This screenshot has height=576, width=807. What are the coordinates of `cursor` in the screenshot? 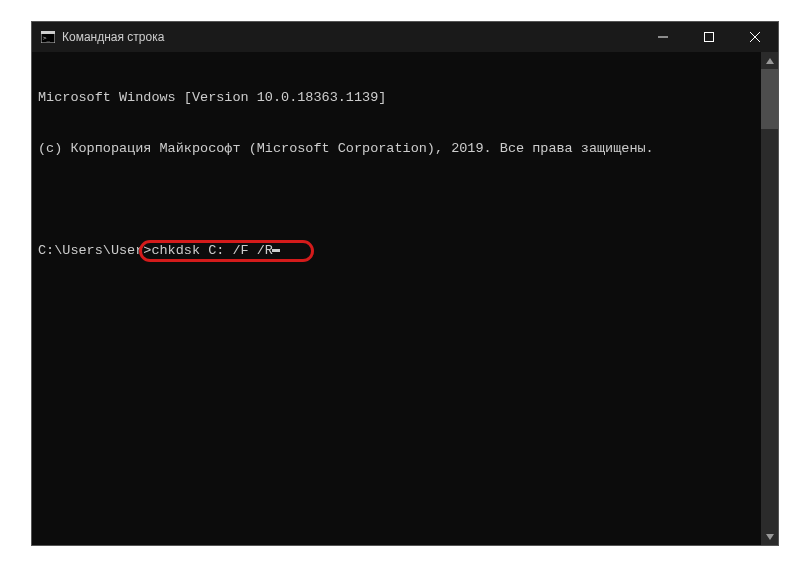 It's located at (276, 250).